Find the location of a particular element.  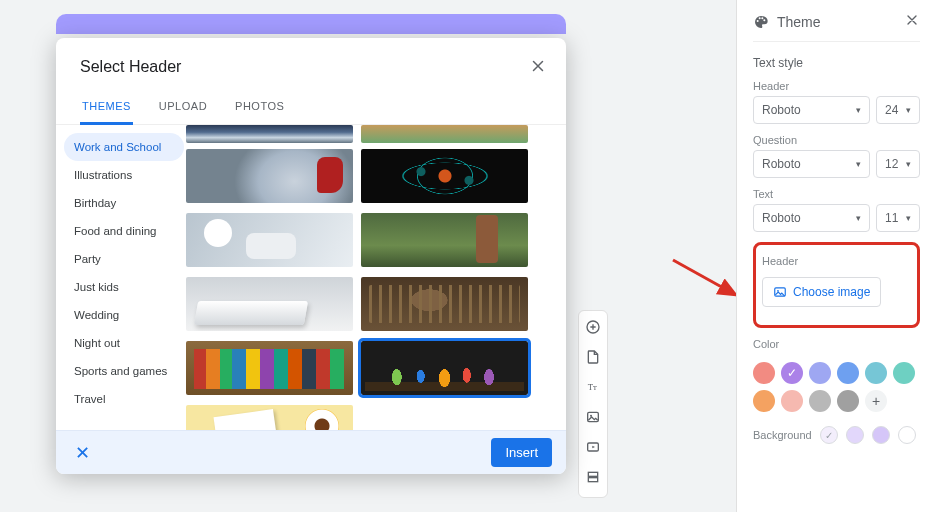

header-font-label: Header is located at coordinates (836, 86).